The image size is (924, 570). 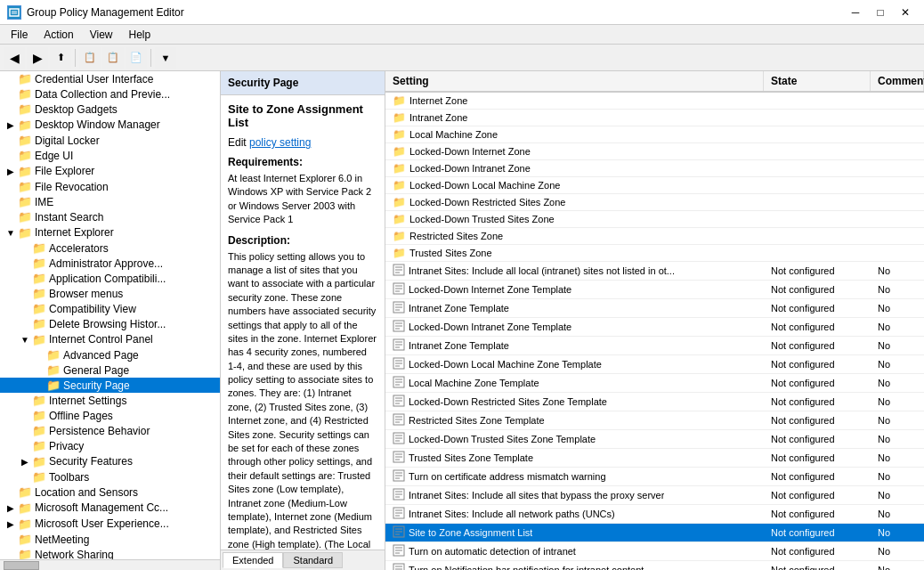 What do you see at coordinates (110, 308) in the screenshot?
I see `sidebar-item-compatibility-view: 📁 Compatibility View` at bounding box center [110, 308].